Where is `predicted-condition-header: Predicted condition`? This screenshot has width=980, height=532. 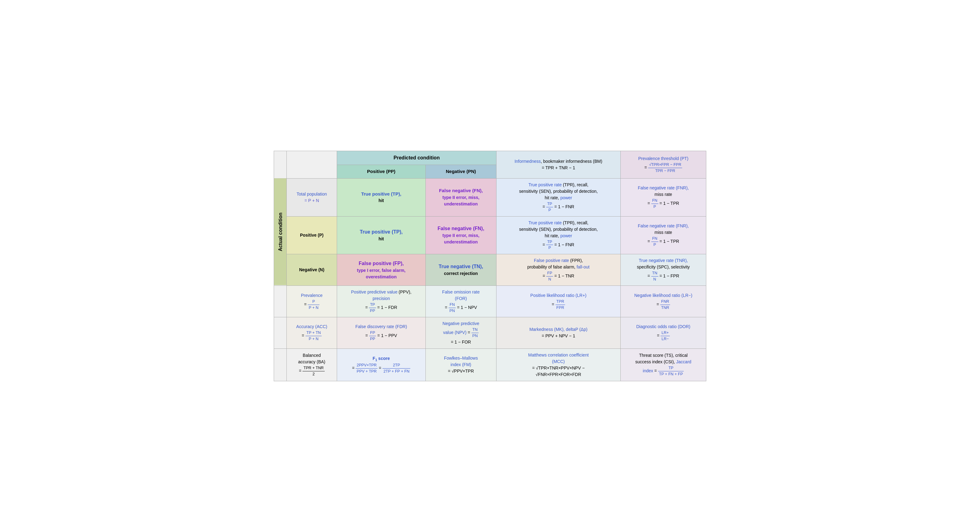 predicted-condition-header: Predicted condition is located at coordinates (417, 158).